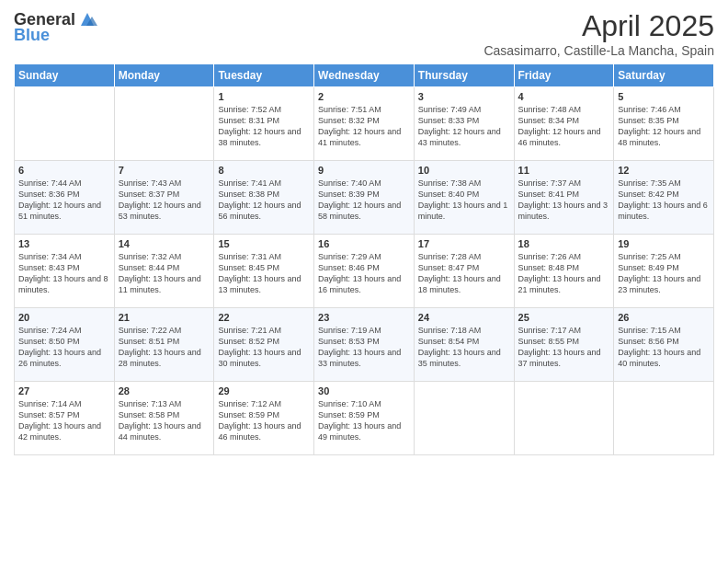 Image resolution: width=728 pixels, height=563 pixels. Describe the element at coordinates (64, 391) in the screenshot. I see `day-number: 27` at that location.